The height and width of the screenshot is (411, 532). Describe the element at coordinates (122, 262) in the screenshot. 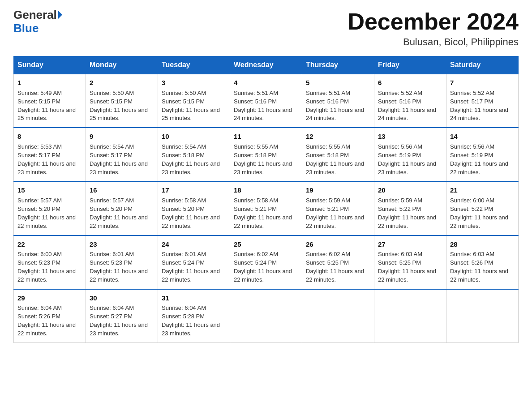

I see `day-cell: 23Sunrise: 6:01 AMSunset: 5:23 PMDayligh…` at that location.